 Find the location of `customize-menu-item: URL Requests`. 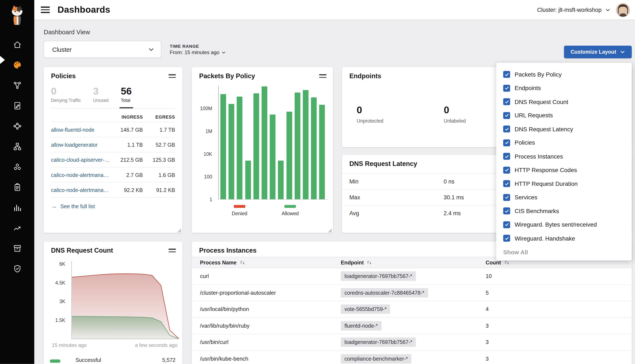

customize-menu-item: URL Requests is located at coordinates (564, 116).